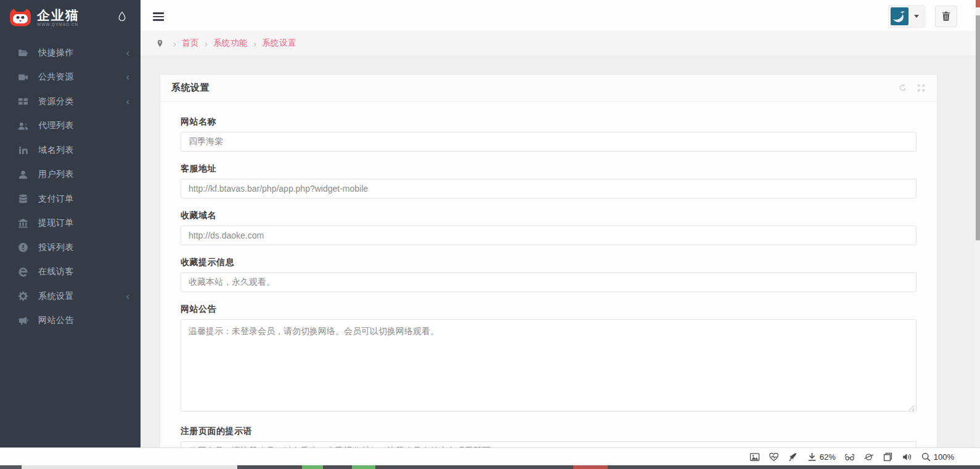 This screenshot has height=469, width=980. I want to click on page-zoom-control: 100%, so click(937, 457).